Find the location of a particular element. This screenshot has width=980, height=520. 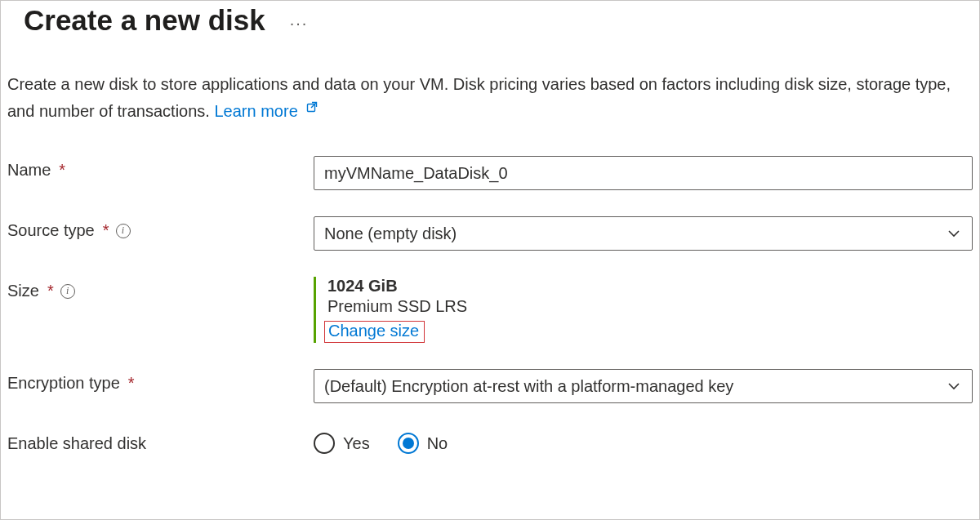

label-size: Size * i is located at coordinates (160, 289).